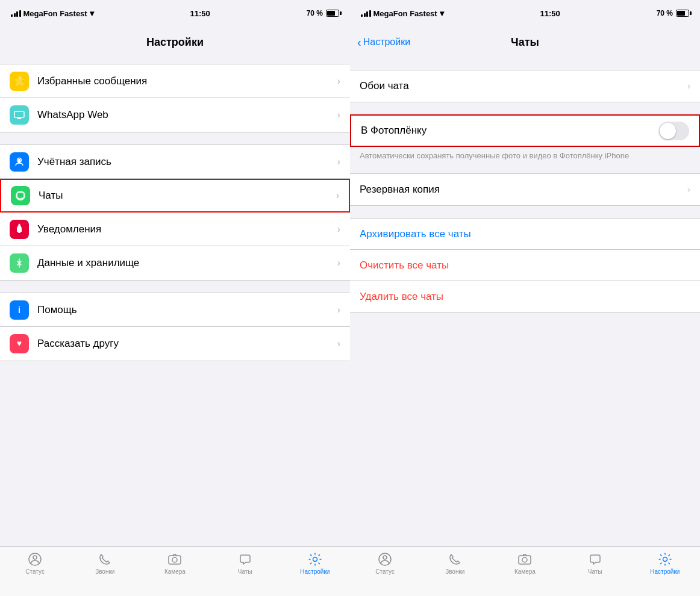  What do you see at coordinates (681, 13) in the screenshot?
I see `right-battery-fill` at bounding box center [681, 13].